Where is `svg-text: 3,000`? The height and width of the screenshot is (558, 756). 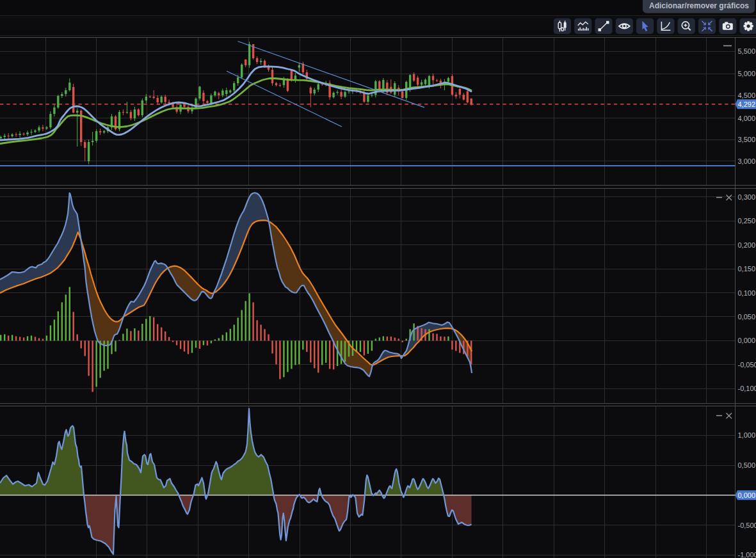
svg-text: 3,000 is located at coordinates (747, 161).